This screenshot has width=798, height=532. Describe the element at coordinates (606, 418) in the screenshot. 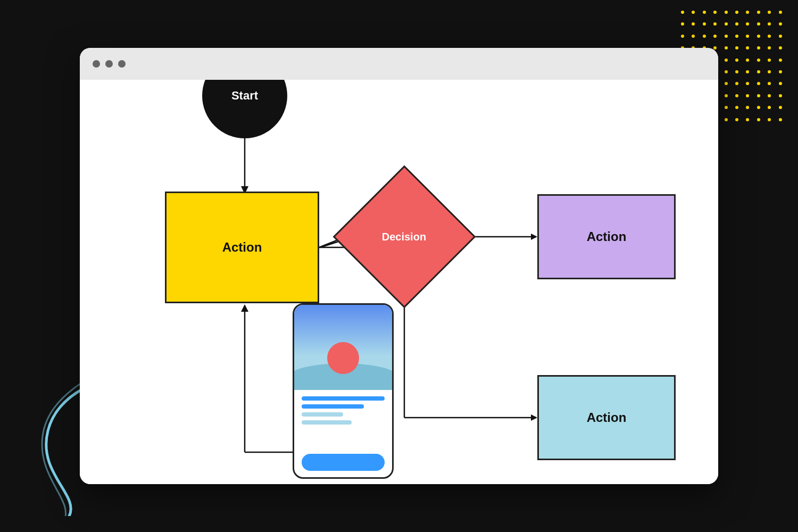

I see `action-lightblue-box: Action` at that location.